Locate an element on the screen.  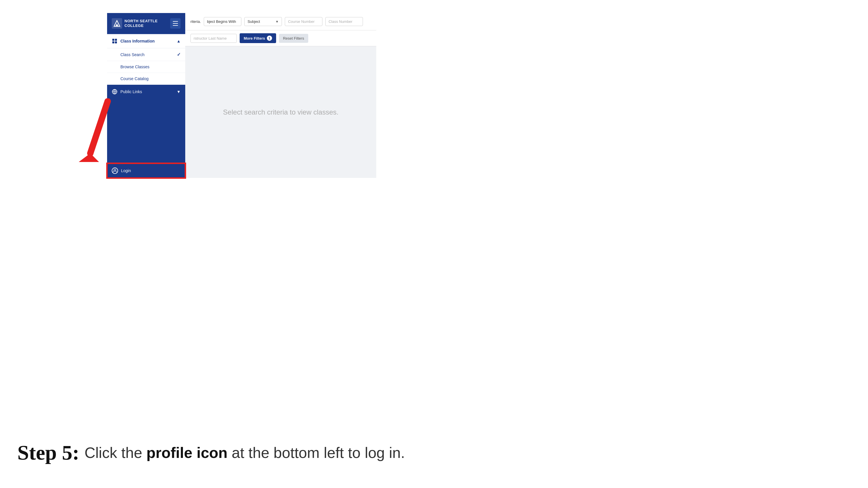
subject-dropdown: Subject ▼ is located at coordinates (263, 22).